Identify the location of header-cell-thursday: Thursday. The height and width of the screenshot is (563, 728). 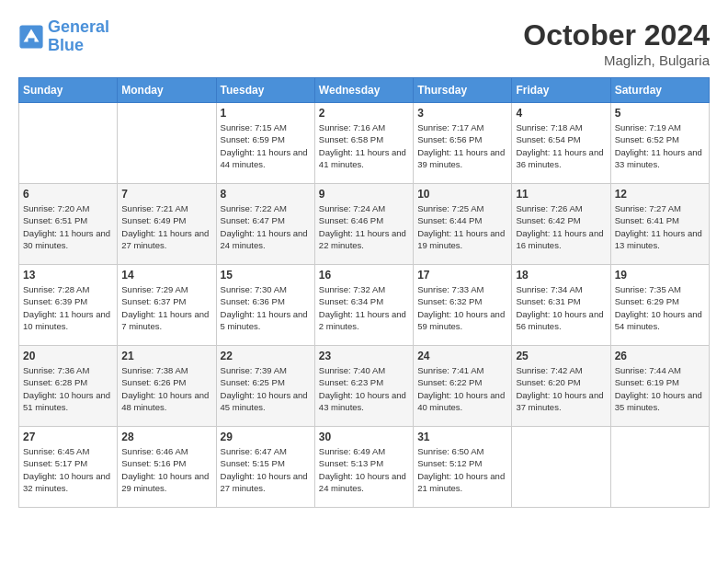
(463, 90).